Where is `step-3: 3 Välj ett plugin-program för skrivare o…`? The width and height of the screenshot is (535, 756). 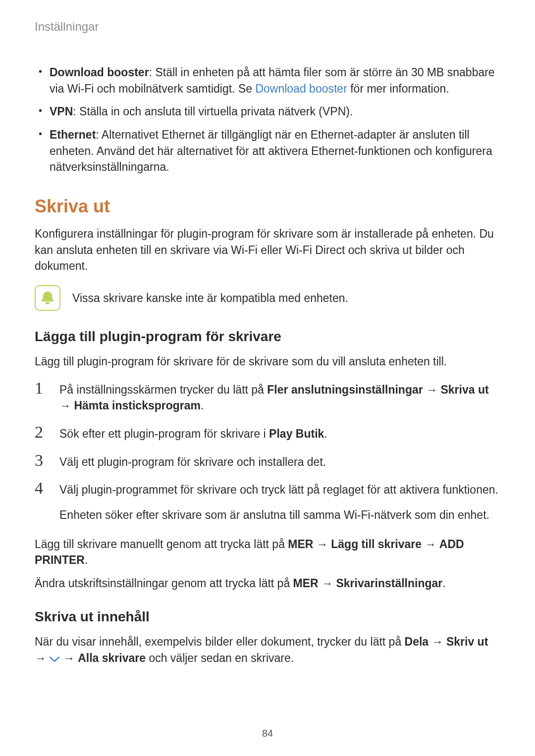 step-3: 3 Välj ett plugin-program för skrivare o… is located at coordinates (268, 460).